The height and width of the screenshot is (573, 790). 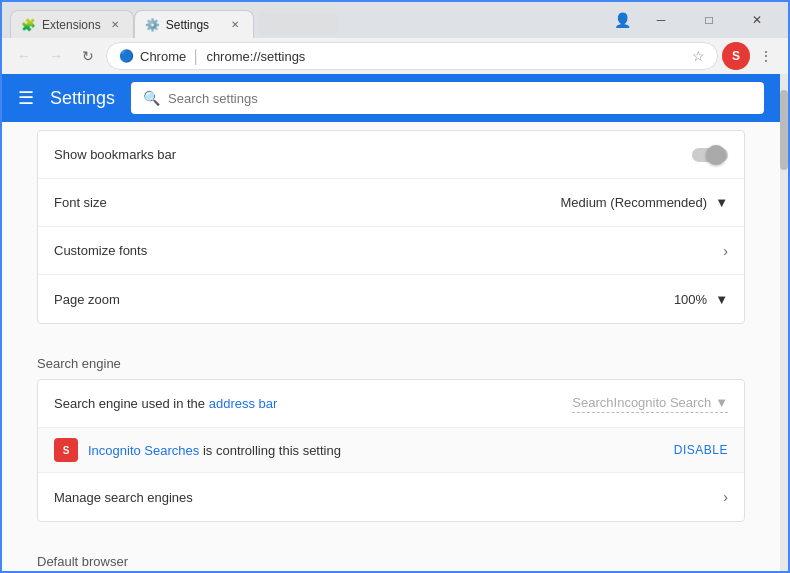 I want to click on bookmarks-bar-row: Show bookmarks bar, so click(x=391, y=155).